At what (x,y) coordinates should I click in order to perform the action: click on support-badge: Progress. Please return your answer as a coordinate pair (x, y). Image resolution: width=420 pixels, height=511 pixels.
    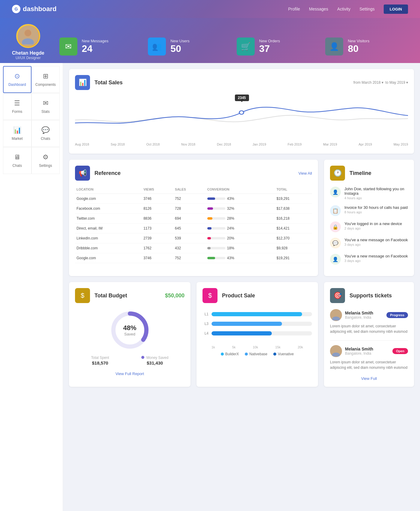
    Looking at the image, I should click on (397, 315).